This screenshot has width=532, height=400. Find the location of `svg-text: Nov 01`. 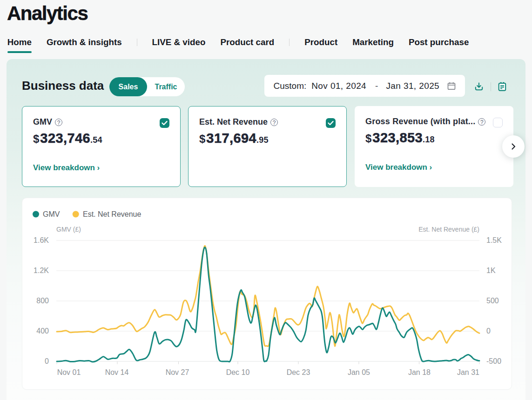

svg-text: Nov 01 is located at coordinates (69, 372).